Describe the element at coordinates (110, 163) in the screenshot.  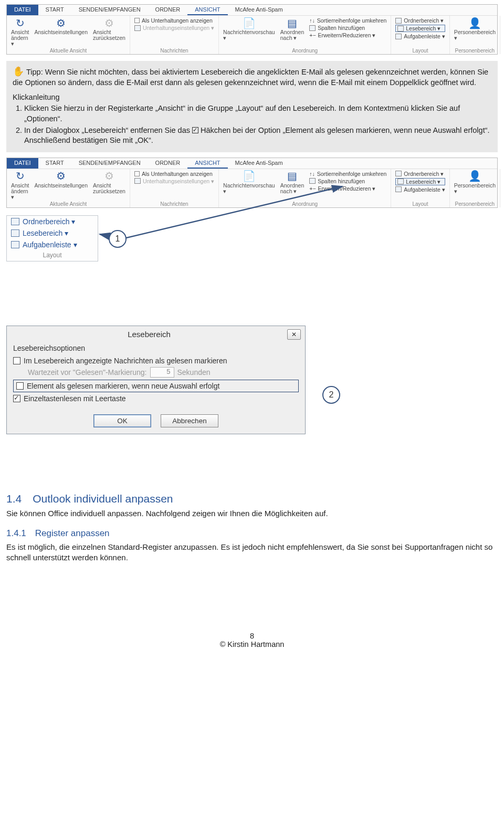
I see `tab-send-receive-2: SENDEN/EMPFANGEN` at that location.